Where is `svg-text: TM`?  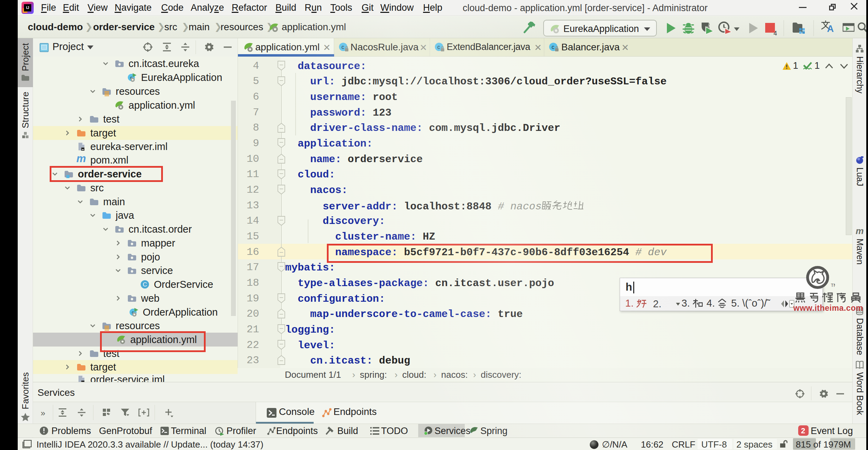
svg-text: TM is located at coordinates (833, 285).